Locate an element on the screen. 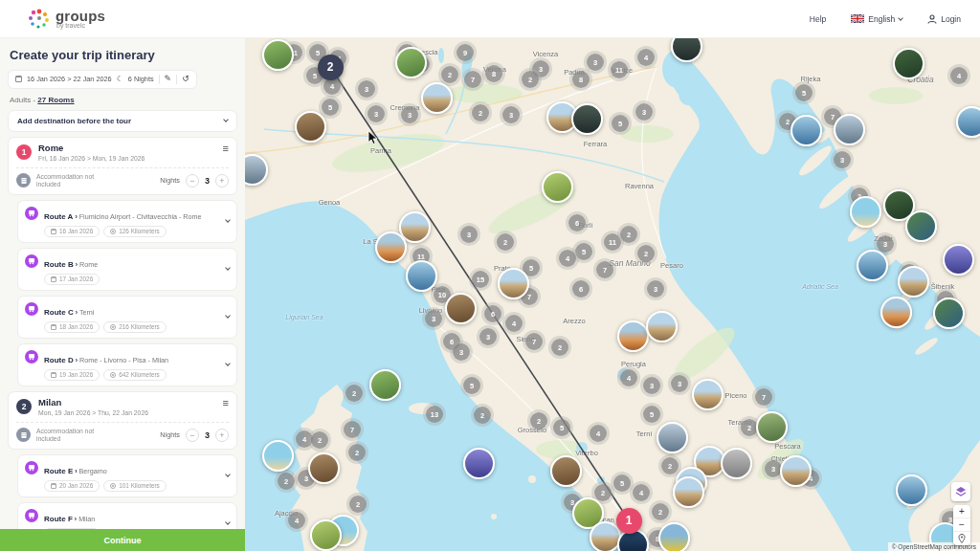 Image resolution: width=980 pixels, height=551 pixels. route-card-a: Route A › Fiumicino Airport - Civitavecc… is located at coordinates (127, 222).